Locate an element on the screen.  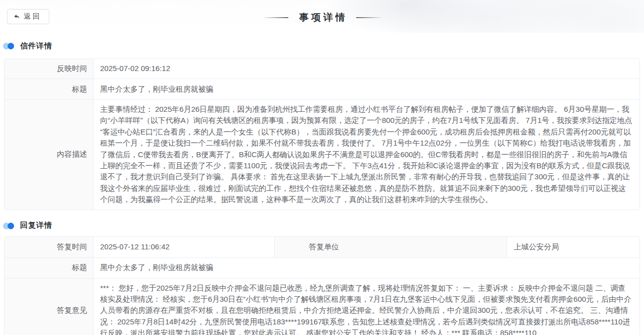
letter-section-header: 信件详情 is located at coordinates (324, 46).